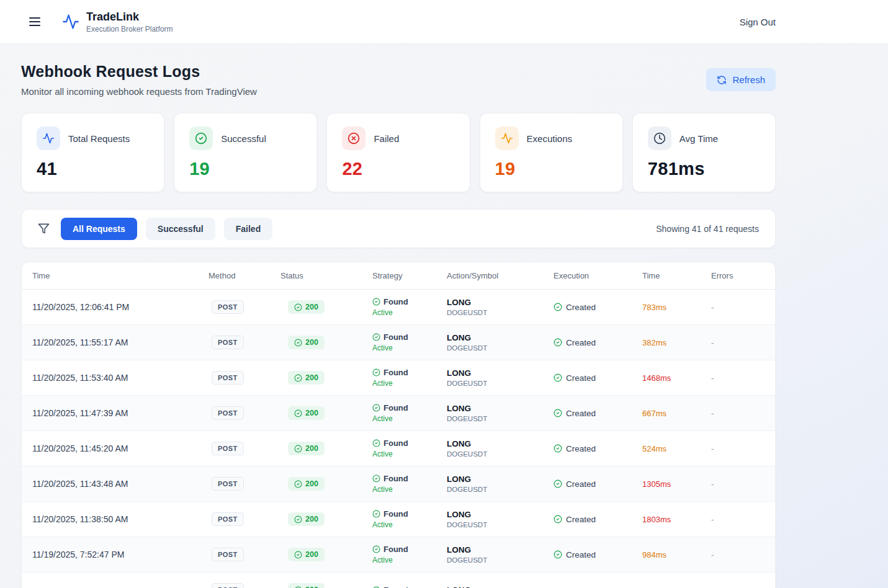 Image resolution: width=888 pixels, height=588 pixels. What do you see at coordinates (704, 169) in the screenshot?
I see `stat-value: 781ms` at bounding box center [704, 169].